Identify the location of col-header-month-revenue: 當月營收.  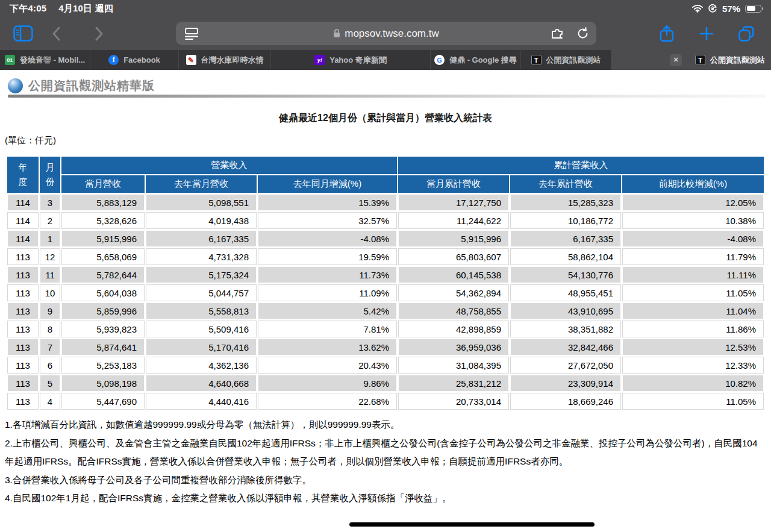
(103, 184).